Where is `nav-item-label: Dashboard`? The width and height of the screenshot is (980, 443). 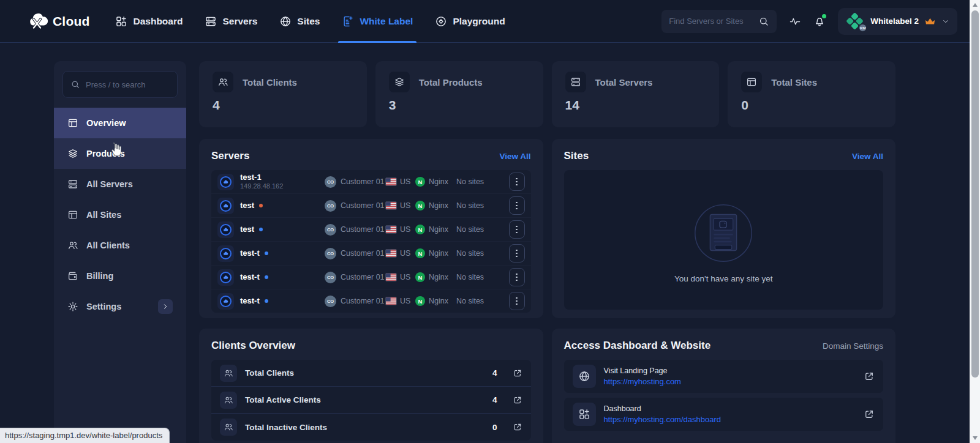 nav-item-label: Dashboard is located at coordinates (158, 21).